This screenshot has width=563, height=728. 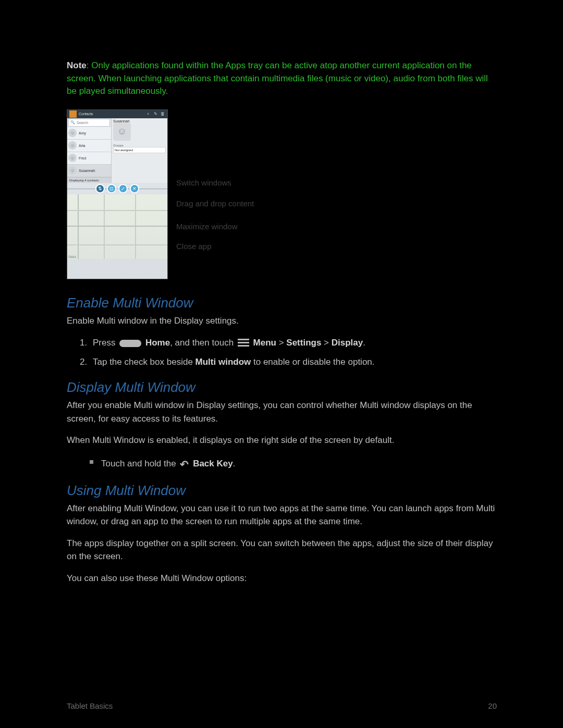 What do you see at coordinates (82, 133) in the screenshot?
I see `contact-row: Amy` at bounding box center [82, 133].